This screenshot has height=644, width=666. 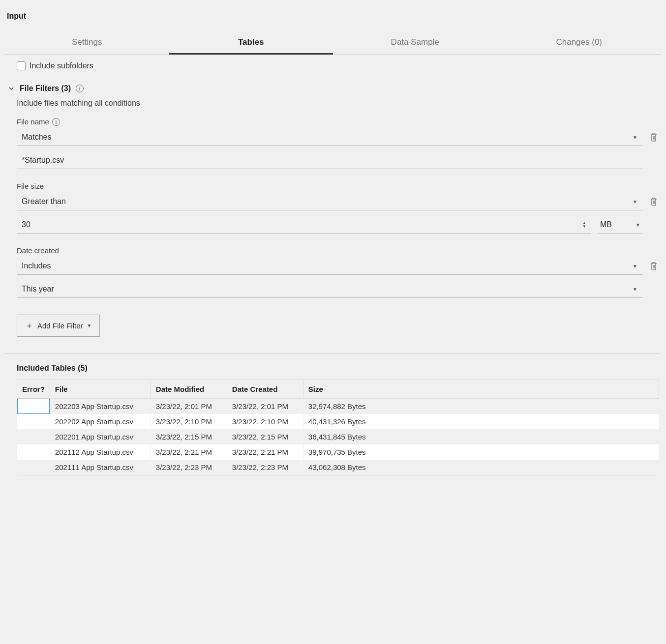 I want to click on cell-size: 43,062,308 Bytes, so click(x=481, y=468).